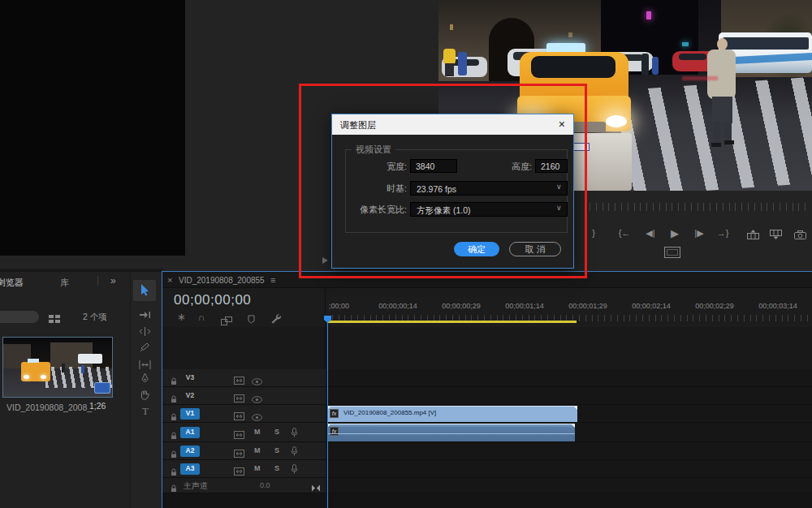 This screenshot has height=508, width=812. Describe the element at coordinates (699, 234) in the screenshot. I see `step-forward-button: |▶` at that location.